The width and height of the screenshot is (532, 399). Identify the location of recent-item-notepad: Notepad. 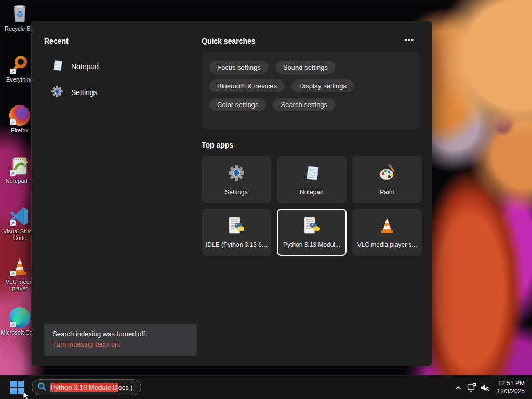
(117, 66).